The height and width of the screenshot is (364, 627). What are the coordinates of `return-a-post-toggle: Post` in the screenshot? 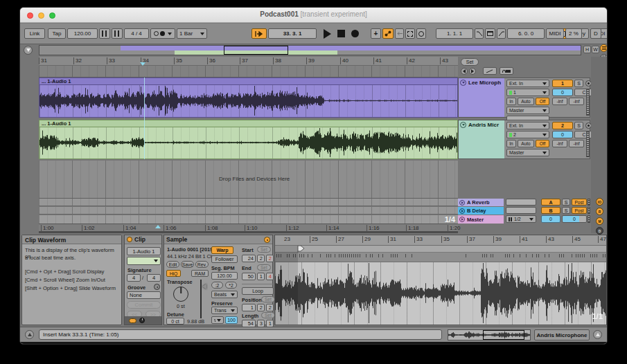 It's located at (579, 202).